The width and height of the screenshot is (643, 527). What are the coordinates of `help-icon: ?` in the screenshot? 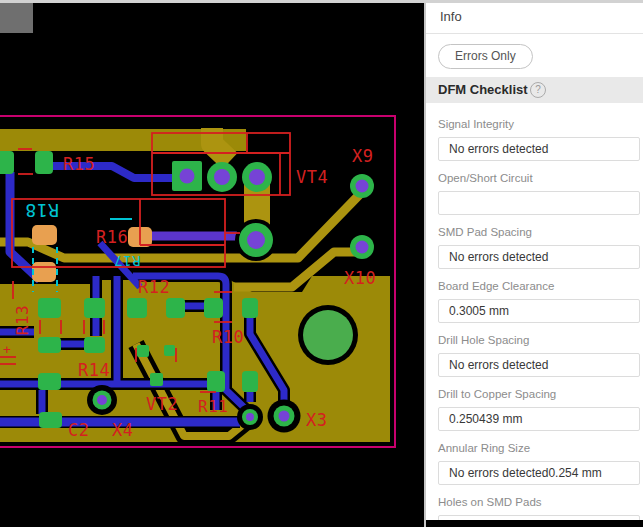 It's located at (538, 90).